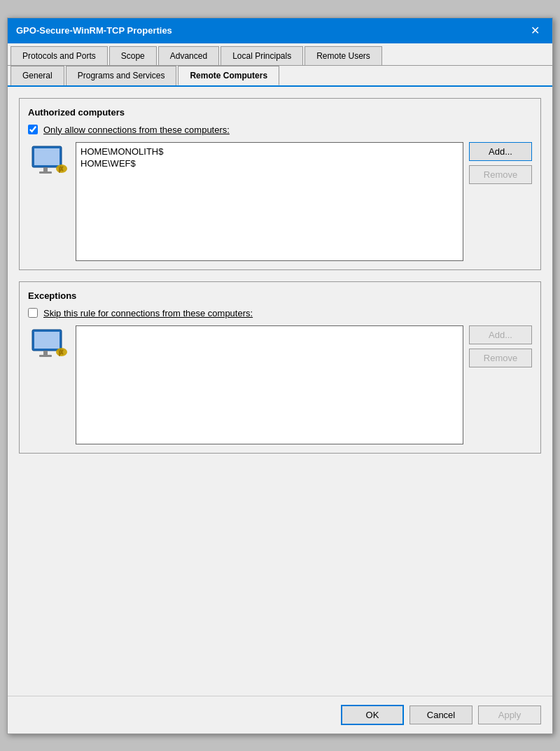  I want to click on authorized-remove-button: Remove, so click(500, 175).